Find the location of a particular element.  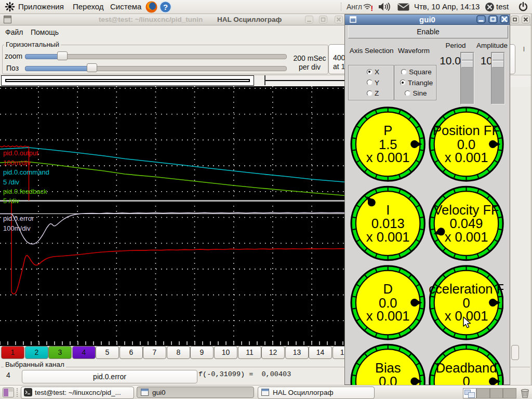

svg-text: 1.5 is located at coordinates (388, 144).